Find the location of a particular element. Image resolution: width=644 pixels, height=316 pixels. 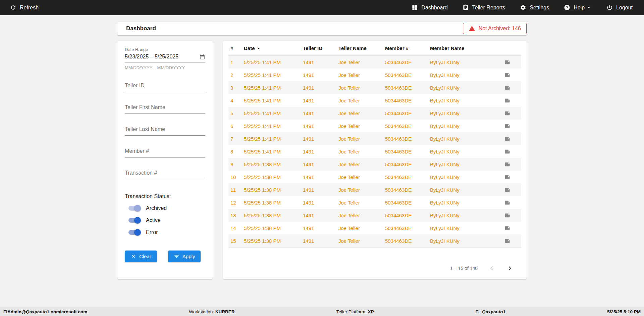

filter-icon is located at coordinates (176, 257).